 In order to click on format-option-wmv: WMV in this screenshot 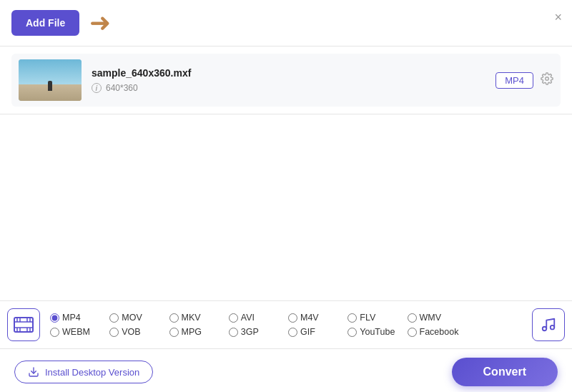, I will do `click(436, 318)`.